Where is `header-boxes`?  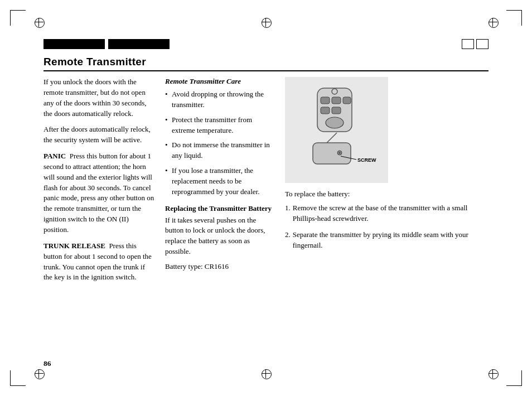 header-boxes is located at coordinates (475, 44).